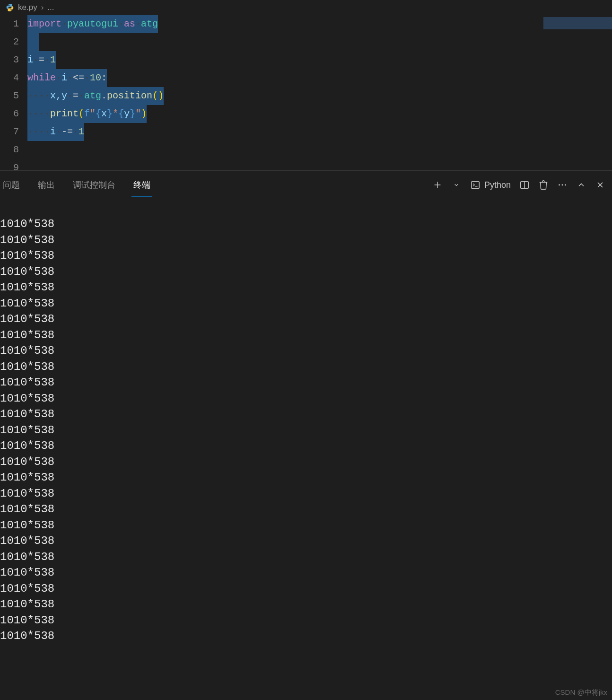  What do you see at coordinates (9, 24) in the screenshot?
I see `line-number: 1` at bounding box center [9, 24].